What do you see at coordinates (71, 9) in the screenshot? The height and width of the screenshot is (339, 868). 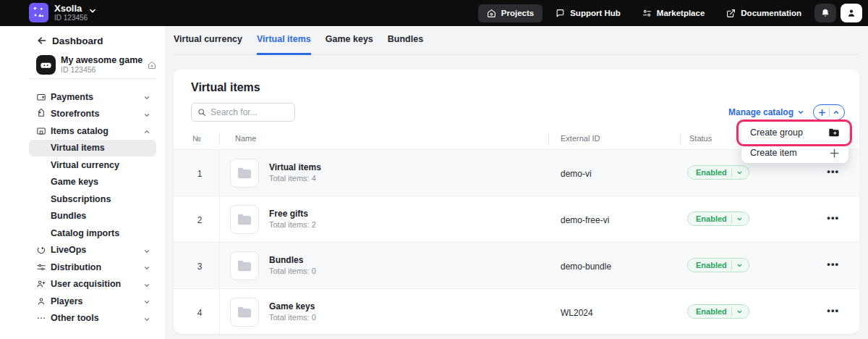 I see `brand-name: Xsolla` at bounding box center [71, 9].